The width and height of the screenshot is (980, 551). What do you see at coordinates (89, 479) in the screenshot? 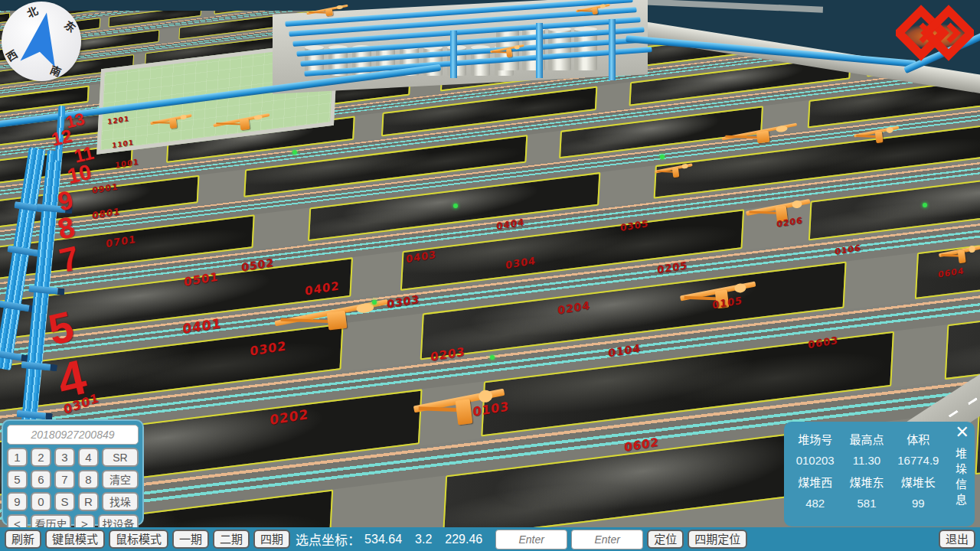
I see `keypad-key-8: 8` at bounding box center [89, 479].